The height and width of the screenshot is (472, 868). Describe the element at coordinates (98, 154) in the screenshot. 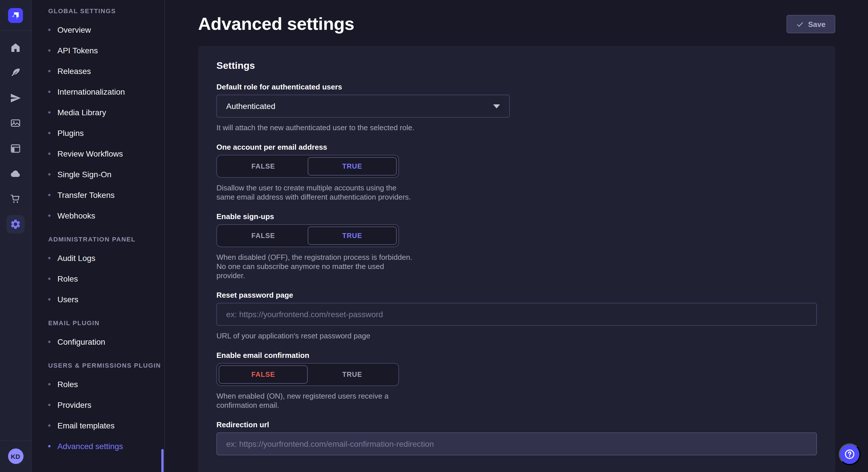

I see `subnav-item-review-workflows: Review Workflows` at that location.